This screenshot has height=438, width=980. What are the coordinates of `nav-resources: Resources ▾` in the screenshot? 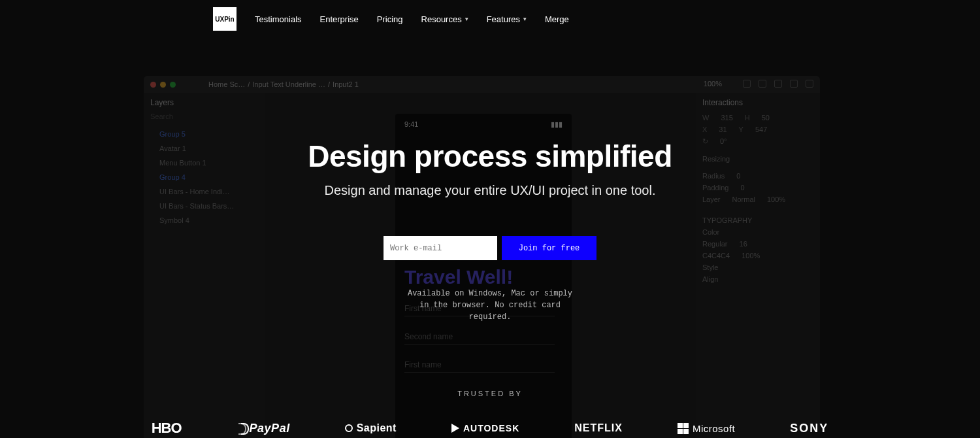 It's located at (445, 20).